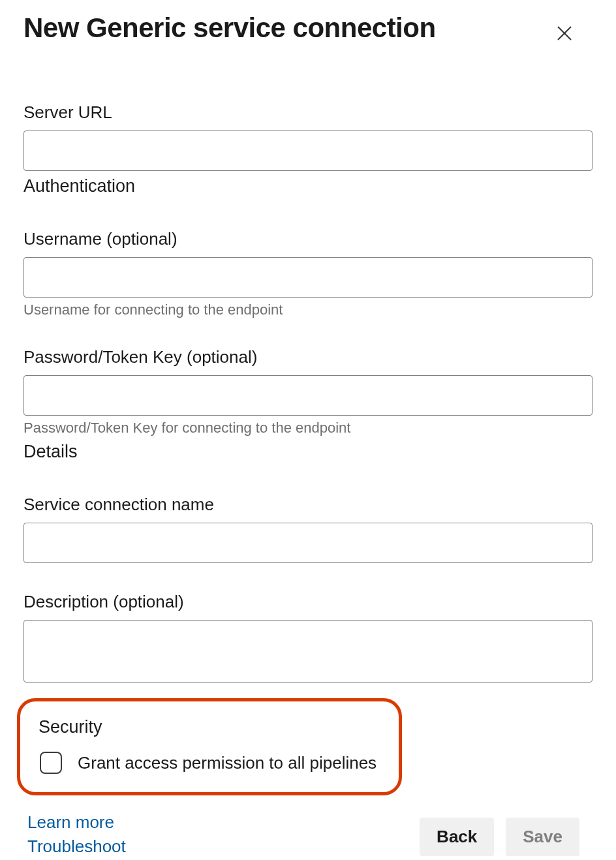 Image resolution: width=616 pixels, height=860 pixels. What do you see at coordinates (230, 28) in the screenshot?
I see `page-title: New Generic service connection` at bounding box center [230, 28].